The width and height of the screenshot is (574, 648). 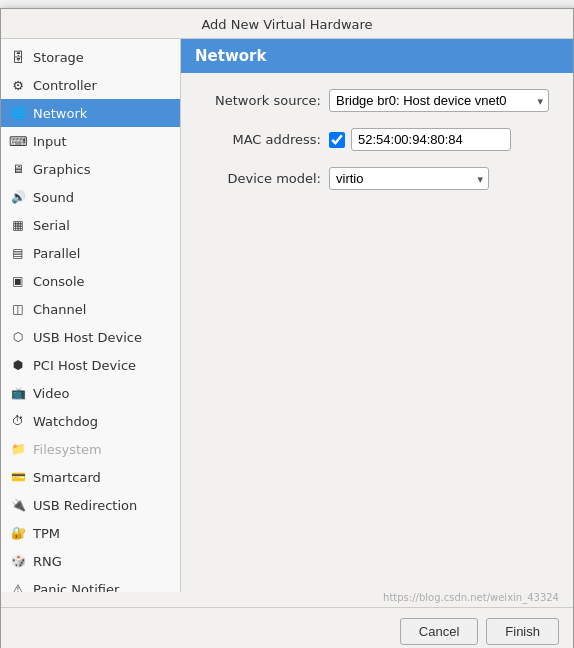 What do you see at coordinates (62, 170) in the screenshot?
I see `sidebar-label-graphics: Graphics` at bounding box center [62, 170].